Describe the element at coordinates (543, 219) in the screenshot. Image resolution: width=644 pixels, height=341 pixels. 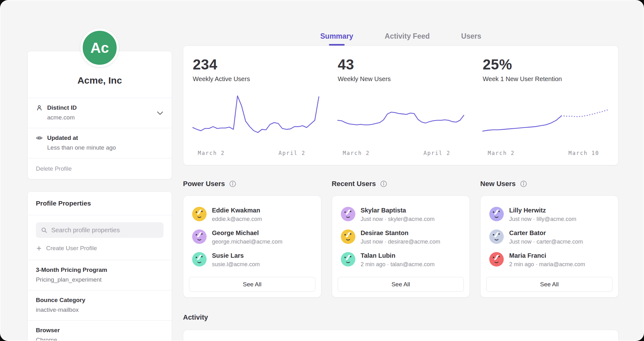
I see `user-detail: Just now · lilly@acme.com` at that location.